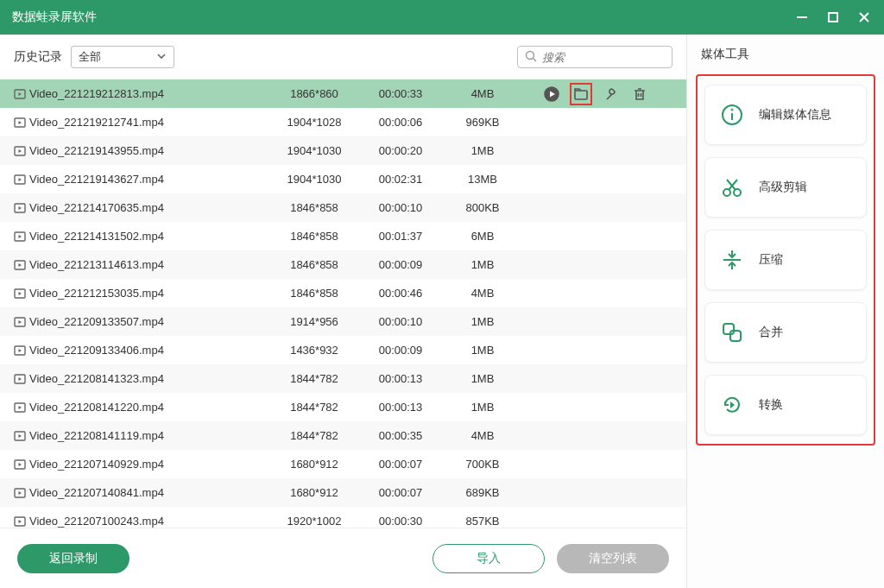 The height and width of the screenshot is (588, 884). I want to click on tool-convert: 转换, so click(786, 405).